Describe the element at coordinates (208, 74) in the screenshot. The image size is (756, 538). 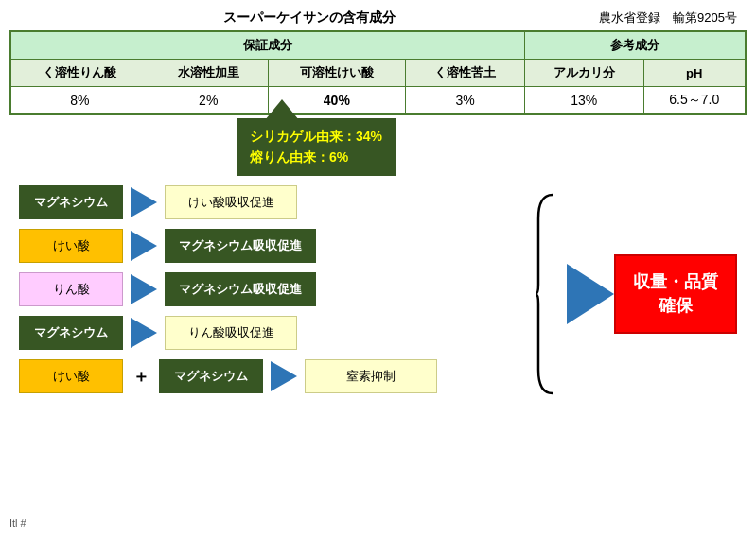
I see `col-header-2: 水溶性加里` at that location.